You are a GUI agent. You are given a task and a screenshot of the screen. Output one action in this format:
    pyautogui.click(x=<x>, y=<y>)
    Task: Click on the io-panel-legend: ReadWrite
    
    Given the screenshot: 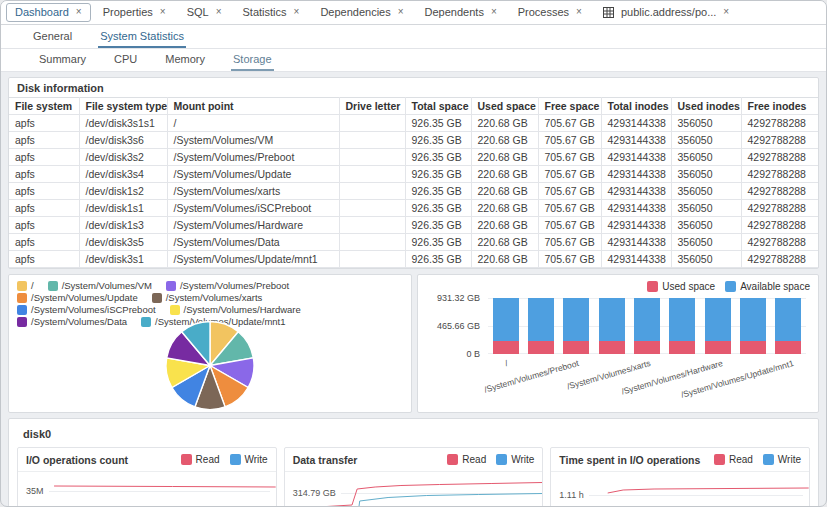 What is the action you would take?
    pyautogui.click(x=490, y=460)
    